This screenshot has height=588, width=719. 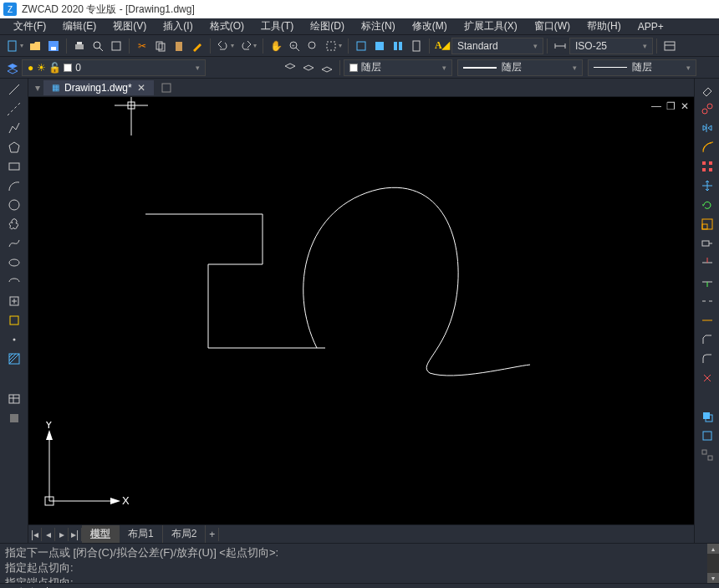 What do you see at coordinates (290, 68) in the screenshot?
I see `layeriso-icon` at bounding box center [290, 68].